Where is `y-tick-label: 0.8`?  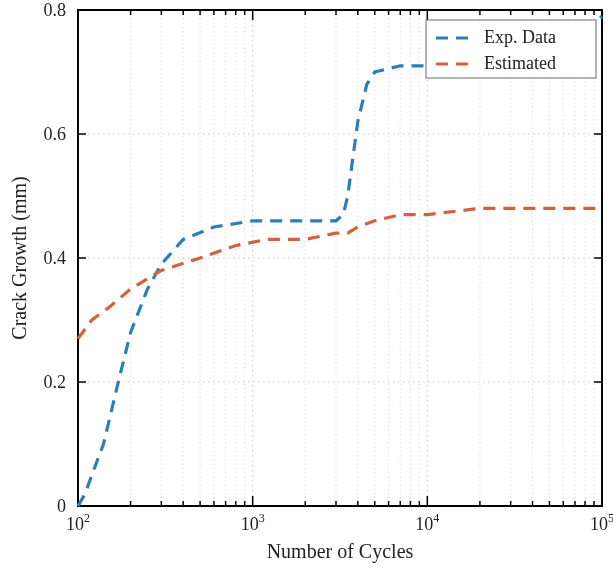 y-tick-label: 0.8 is located at coordinates (56, 10).